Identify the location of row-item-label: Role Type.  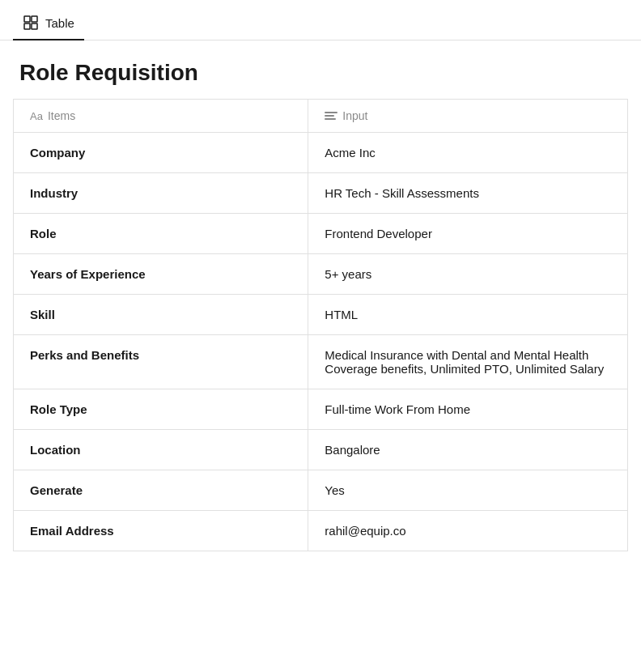
(161, 410).